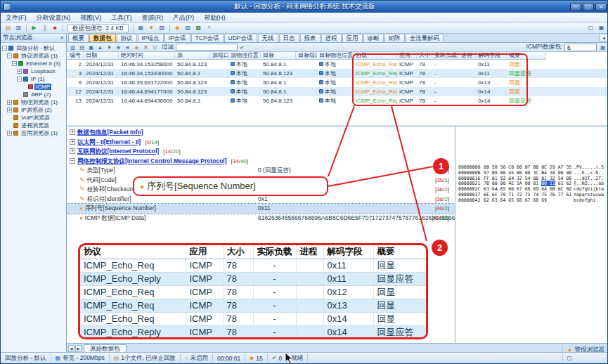 This screenshot has height=364, width=608. Describe the element at coordinates (34, 48) in the screenshot. I see `tree-item: −回放分析 - 默认` at that location.